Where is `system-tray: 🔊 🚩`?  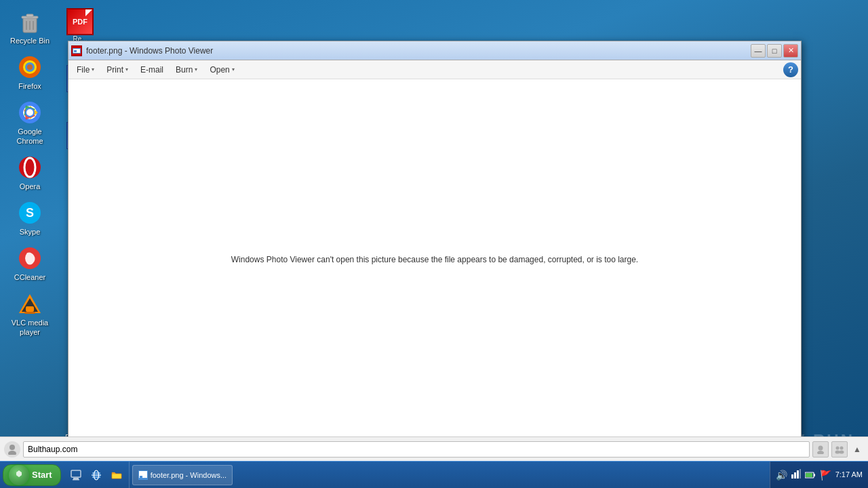
system-tray: 🔊 🚩 is located at coordinates (819, 474).